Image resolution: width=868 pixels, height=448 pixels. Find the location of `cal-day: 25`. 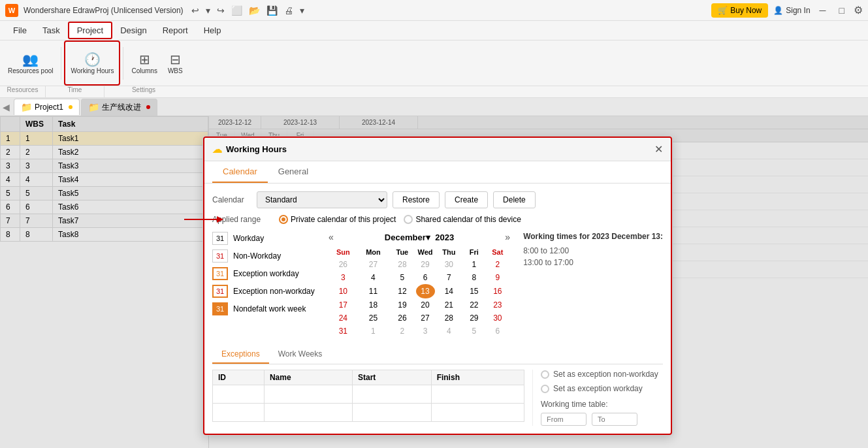

cal-day: 25 is located at coordinates (374, 318).